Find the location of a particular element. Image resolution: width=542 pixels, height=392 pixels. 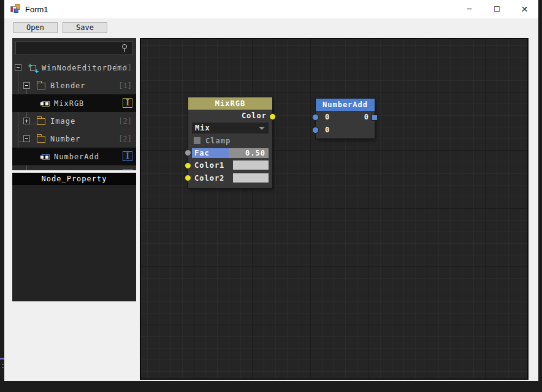

maximize-button: ☐ is located at coordinates (497, 9).